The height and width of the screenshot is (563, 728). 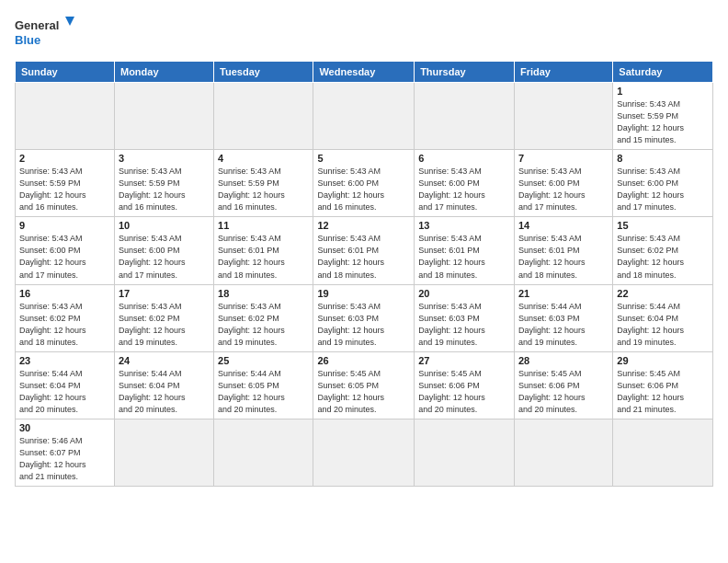 What do you see at coordinates (364, 293) in the screenshot?
I see `day-number: 19` at bounding box center [364, 293].